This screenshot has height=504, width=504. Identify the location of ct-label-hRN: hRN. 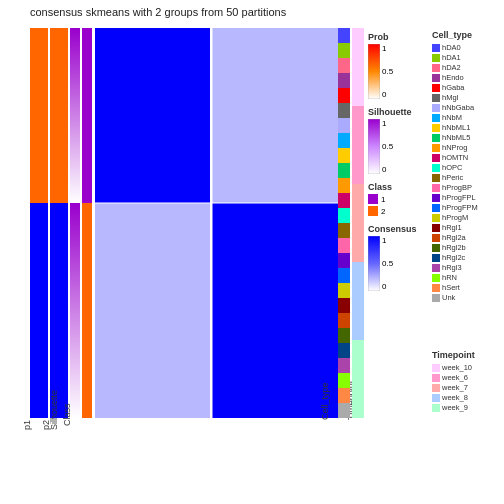
(450, 278).